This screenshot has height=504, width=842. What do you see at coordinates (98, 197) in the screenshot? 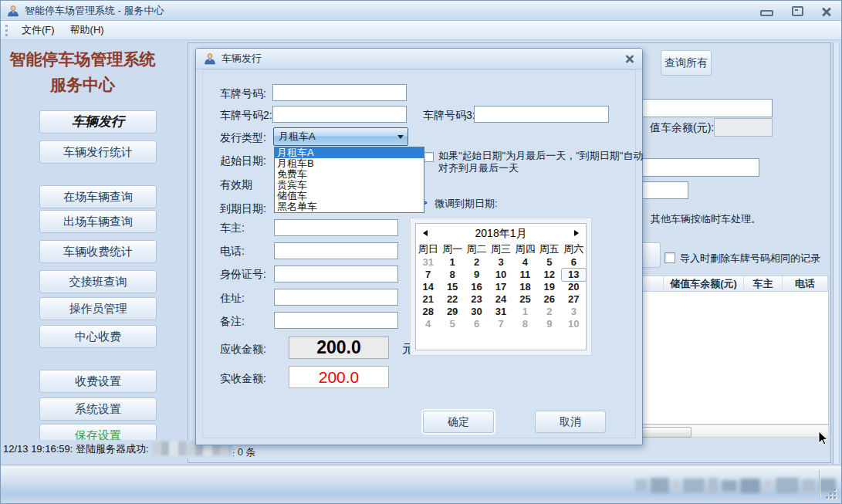
I see `sidebar-button-onsite-query: 在场车辆查询` at bounding box center [98, 197].